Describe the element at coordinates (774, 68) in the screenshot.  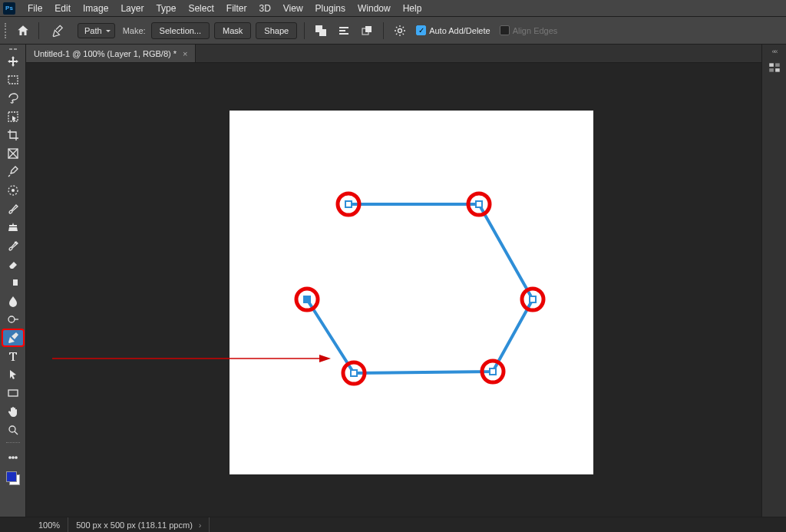
I see `panel-icon` at that location.